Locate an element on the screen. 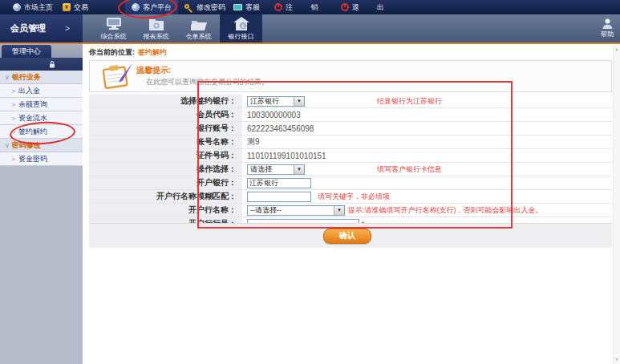 Image resolution: width=620 pixels, height=364 pixels. form-row-fuzzy-match: 开户行名称模糊匹配： 填写关键字，非必填项 is located at coordinates (351, 197).